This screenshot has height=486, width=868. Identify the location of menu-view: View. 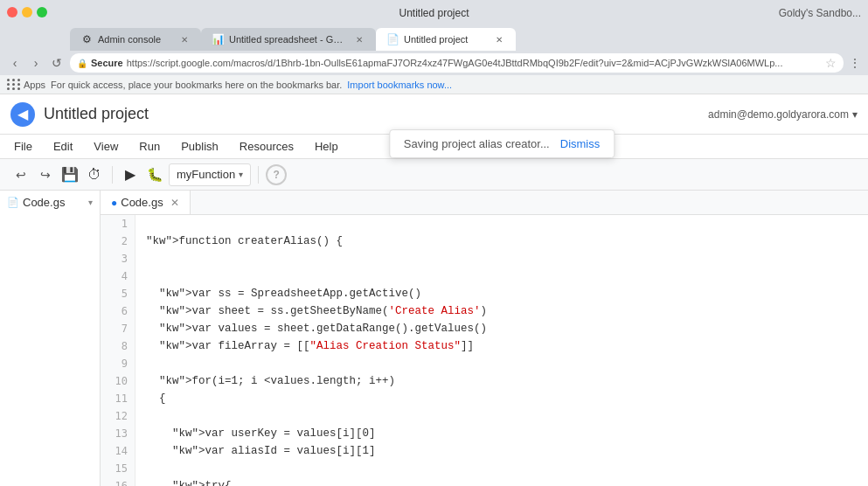
(106, 147).